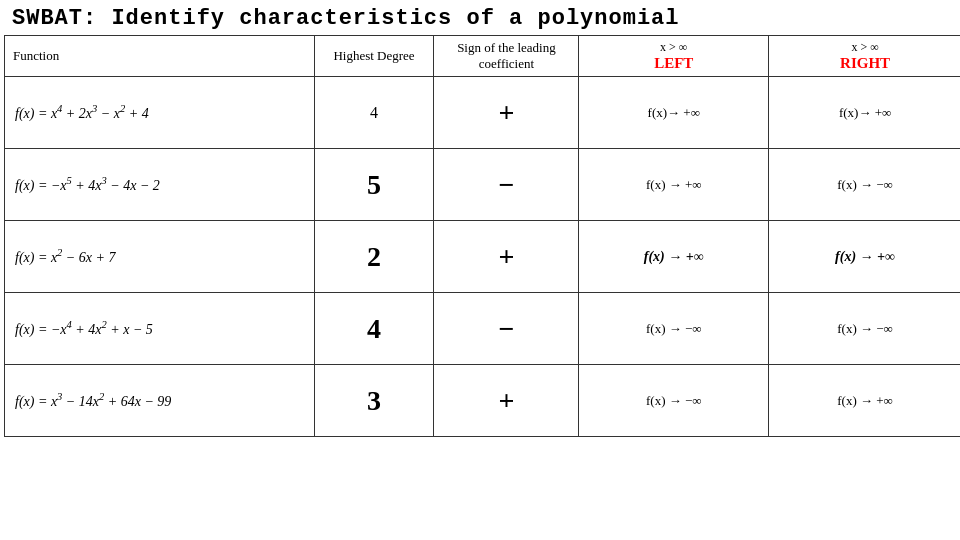  What do you see at coordinates (160, 401) in the screenshot?
I see `func-cell-4: f(x) = x3 − 14x2 + 64x − 99` at bounding box center [160, 401].